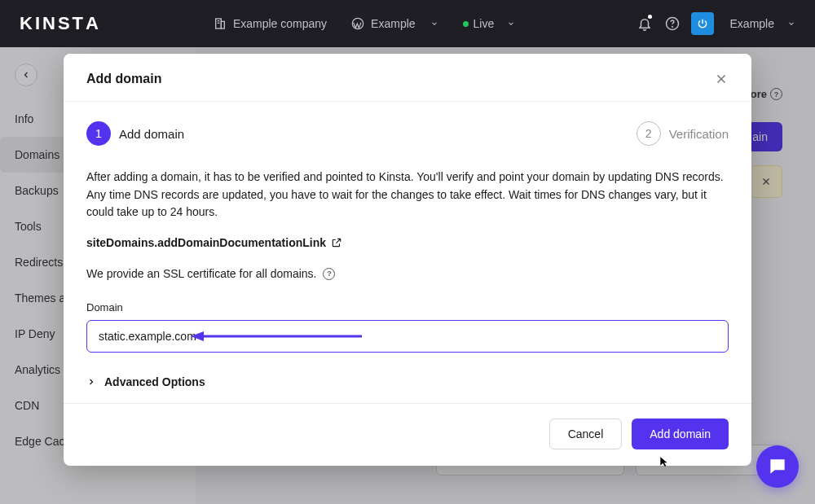 The image size is (815, 504). Describe the element at coordinates (91, 382) in the screenshot. I see `chevron-right-icon` at that location.